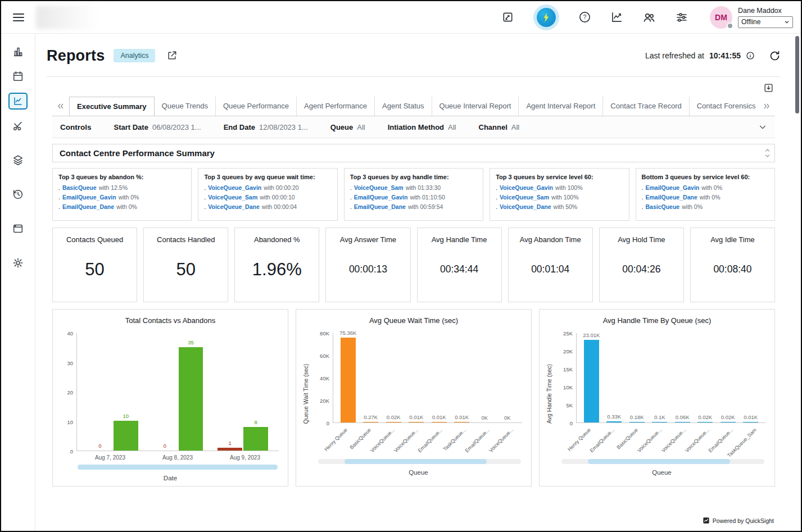 Image resolution: width=802 pixels, height=532 pixels. Describe the element at coordinates (499, 127) in the screenshot. I see `filter-channel: ChannelAll` at that location.